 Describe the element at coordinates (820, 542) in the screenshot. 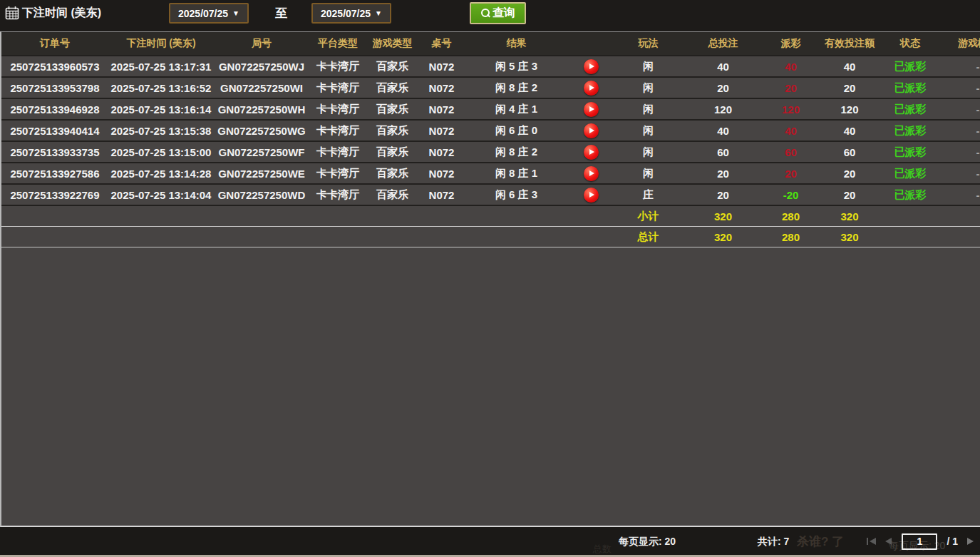

I see `background-bleed-text: 杀谁? 了` at that location.